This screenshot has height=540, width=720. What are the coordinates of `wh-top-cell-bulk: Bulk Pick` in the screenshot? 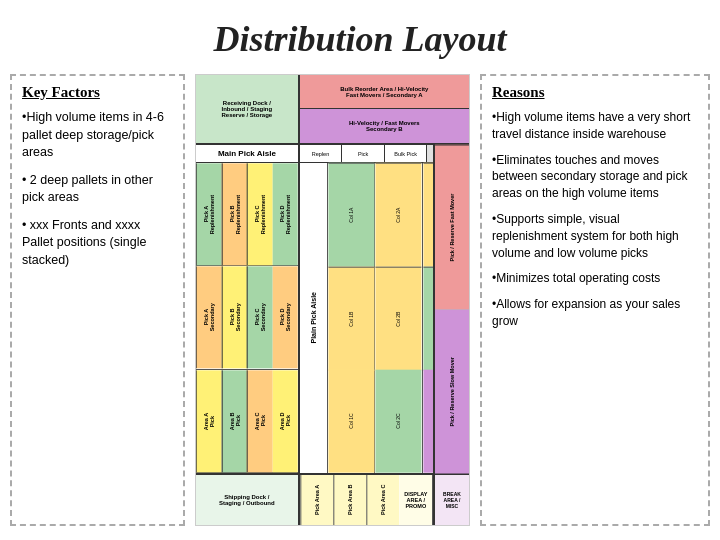 It's located at (406, 154).